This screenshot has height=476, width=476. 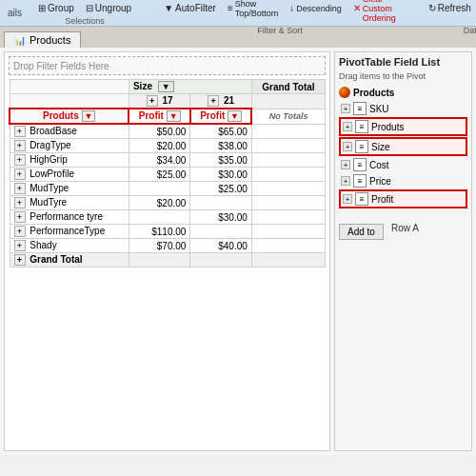 I want to click on table-row: + Performance tyre $30.00, so click(x=168, y=217).